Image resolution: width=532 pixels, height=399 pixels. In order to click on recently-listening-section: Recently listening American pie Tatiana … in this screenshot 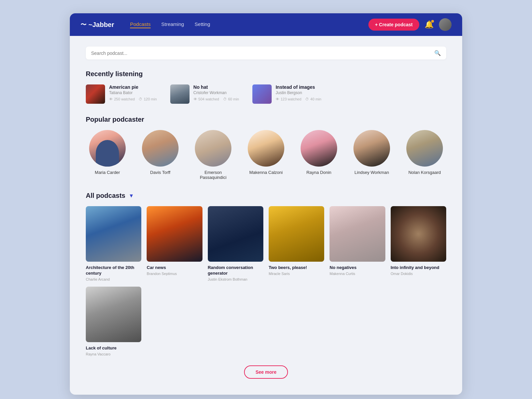, I will do `click(266, 87)`.